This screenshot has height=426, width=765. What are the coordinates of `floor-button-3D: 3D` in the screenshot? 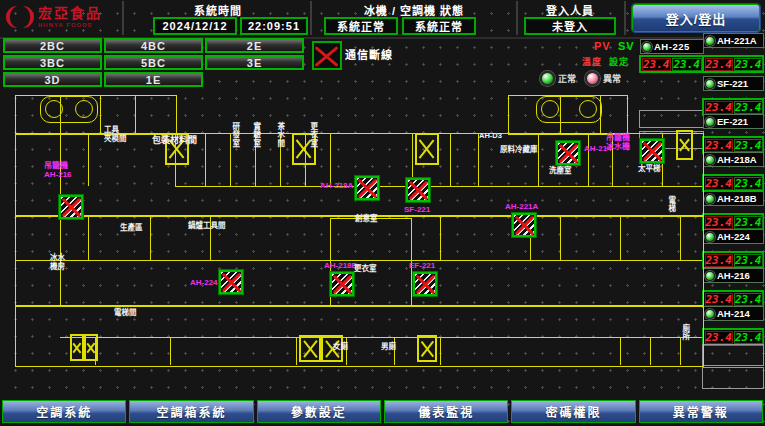 It's located at (52, 80).